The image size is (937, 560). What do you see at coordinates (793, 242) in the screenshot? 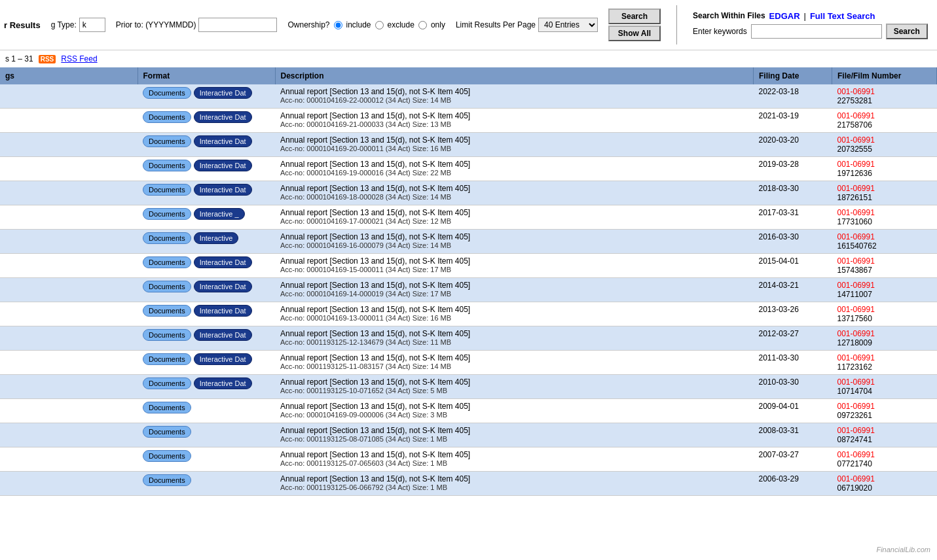
I see `cell-filing-date: 2016-03-30` at bounding box center [793, 242].